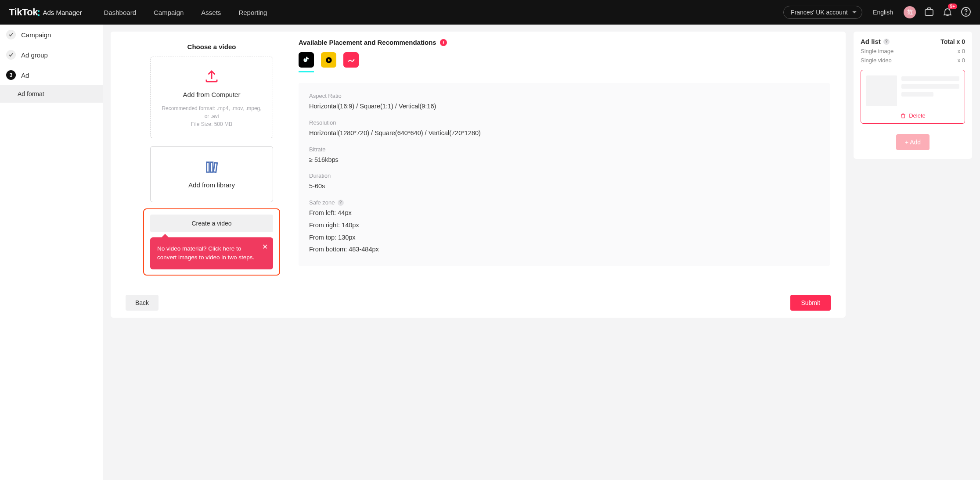 Image resolution: width=980 pixels, height=480 pixels. What do you see at coordinates (875, 41) in the screenshot?
I see `adlist-title: Ad list ?` at bounding box center [875, 41].